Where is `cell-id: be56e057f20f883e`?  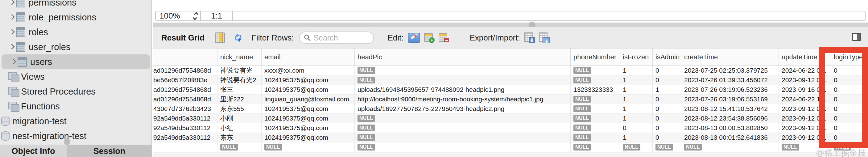
cell-id: be56e057f20f883e is located at coordinates (185, 80).